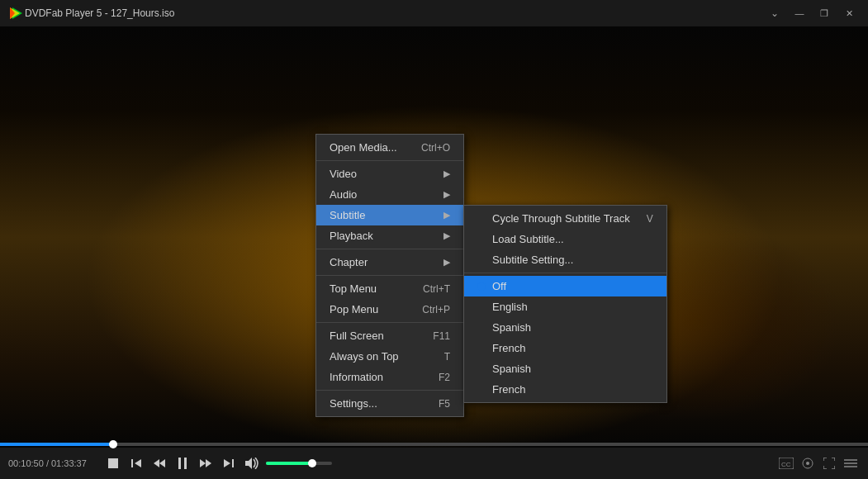 The width and height of the screenshot is (868, 479). What do you see at coordinates (299, 463) in the screenshot?
I see `volume-slider` at bounding box center [299, 463].